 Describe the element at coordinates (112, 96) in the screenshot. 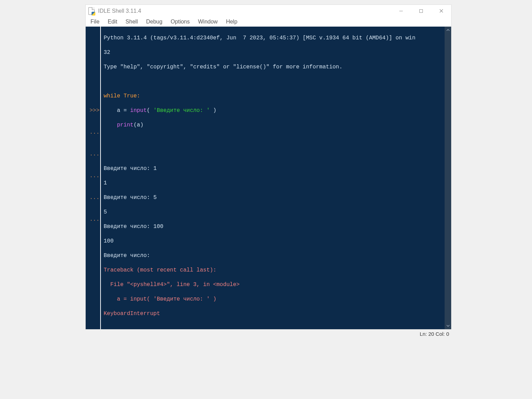

I see `keyword-while: while` at that location.